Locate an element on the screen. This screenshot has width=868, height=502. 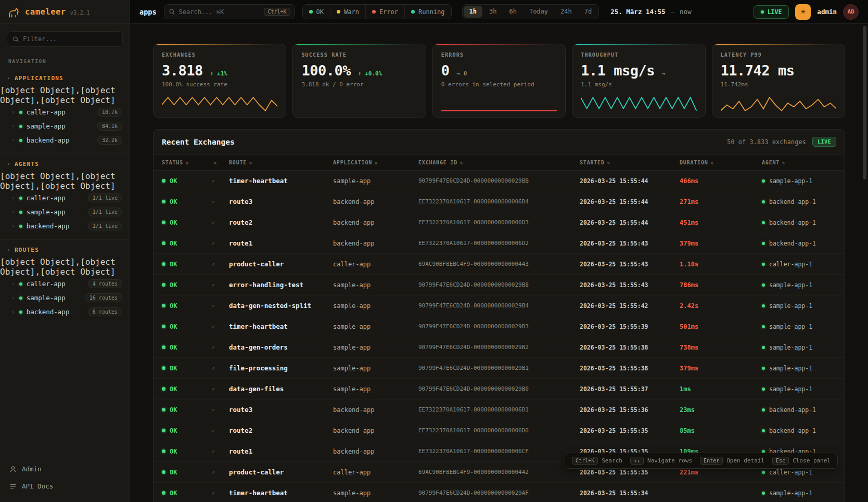
app-logo: cameleer v3.2.1 is located at coordinates (65, 12).